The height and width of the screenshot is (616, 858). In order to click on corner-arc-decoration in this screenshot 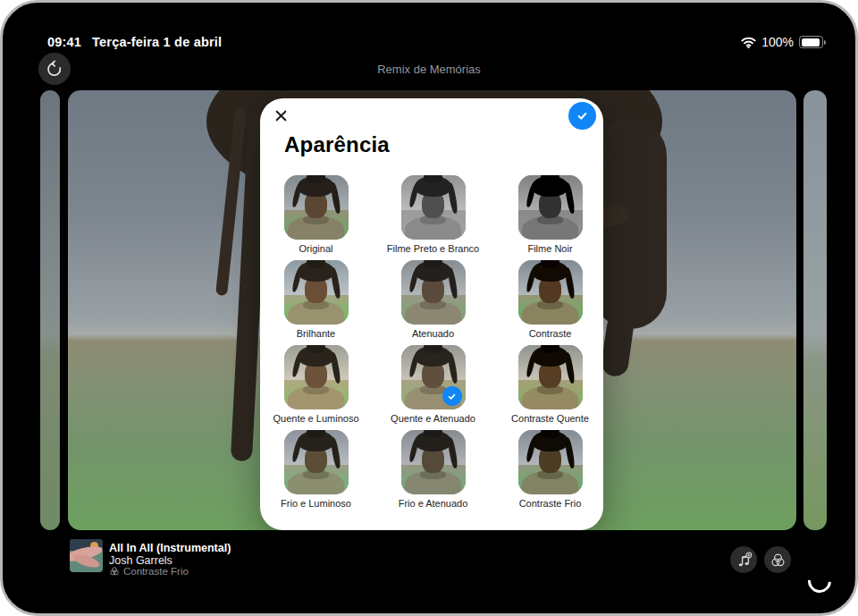, I will do `click(820, 581)`.